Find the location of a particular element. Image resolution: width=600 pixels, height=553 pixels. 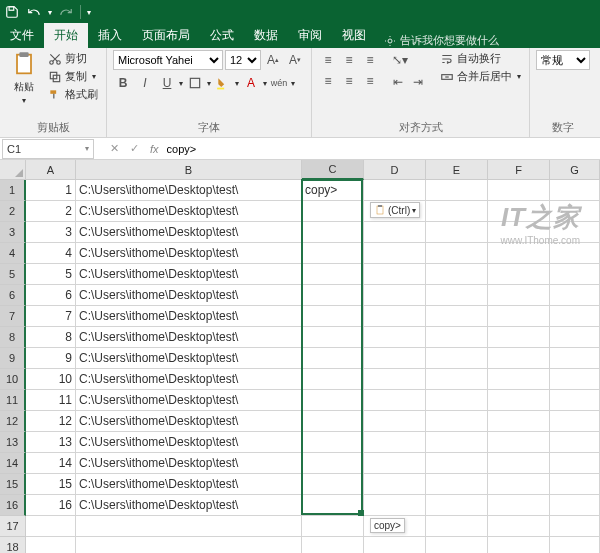

phonetic-button: wén is located at coordinates (279, 83).